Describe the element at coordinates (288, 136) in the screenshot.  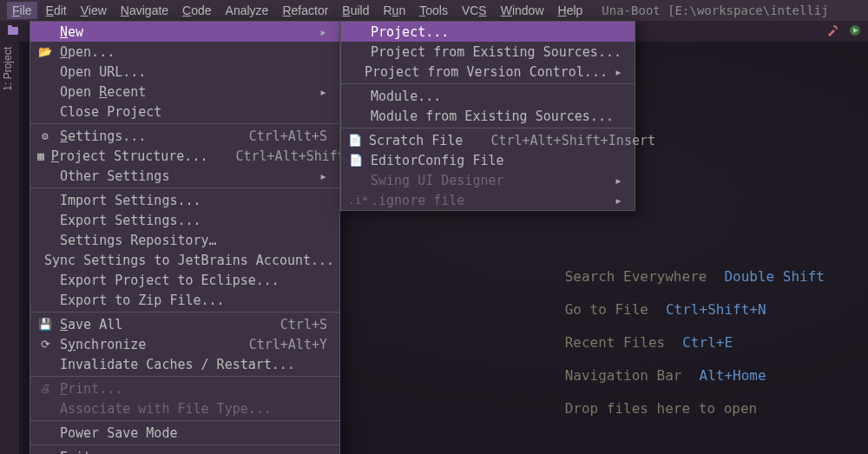
I see `menu-item-shortcut: Ctrl+Alt+S` at that location.